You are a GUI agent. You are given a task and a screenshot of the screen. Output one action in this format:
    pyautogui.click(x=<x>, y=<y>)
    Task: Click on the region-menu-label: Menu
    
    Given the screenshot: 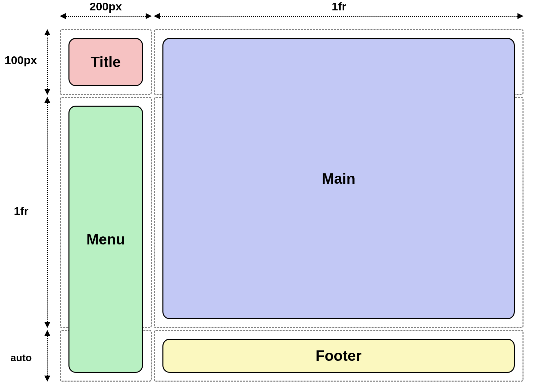 What is the action you would take?
    pyautogui.click(x=106, y=239)
    